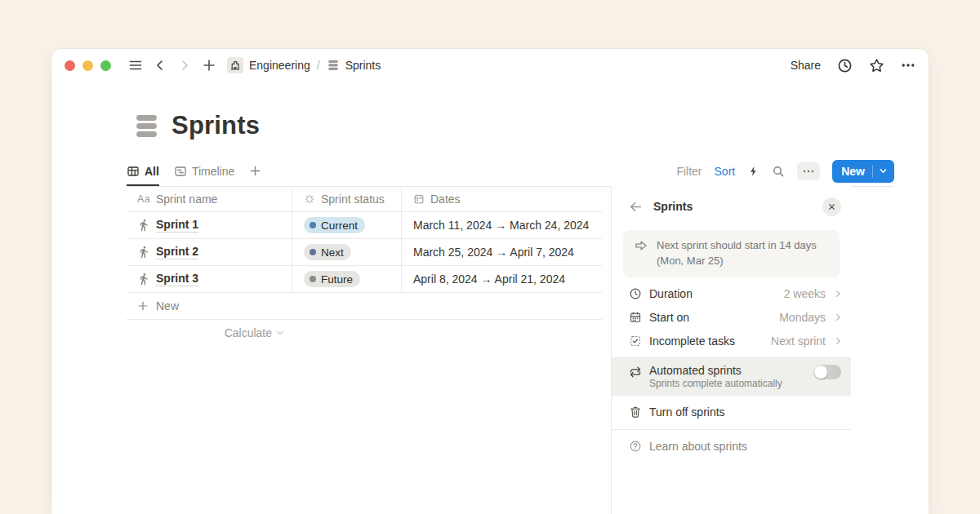 The image size is (980, 514). I want to click on table-row: Sprint 3 Future April 8, 2024 → April 21…, so click(364, 279).